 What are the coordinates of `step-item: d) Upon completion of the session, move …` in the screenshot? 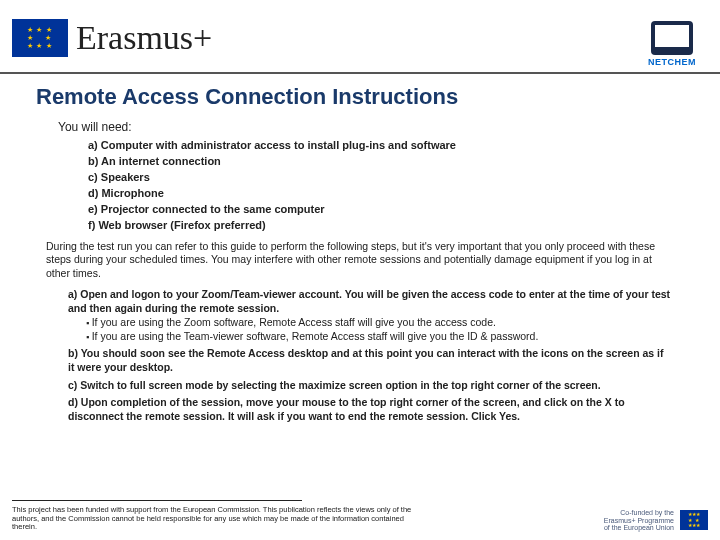 It's located at (370, 409).